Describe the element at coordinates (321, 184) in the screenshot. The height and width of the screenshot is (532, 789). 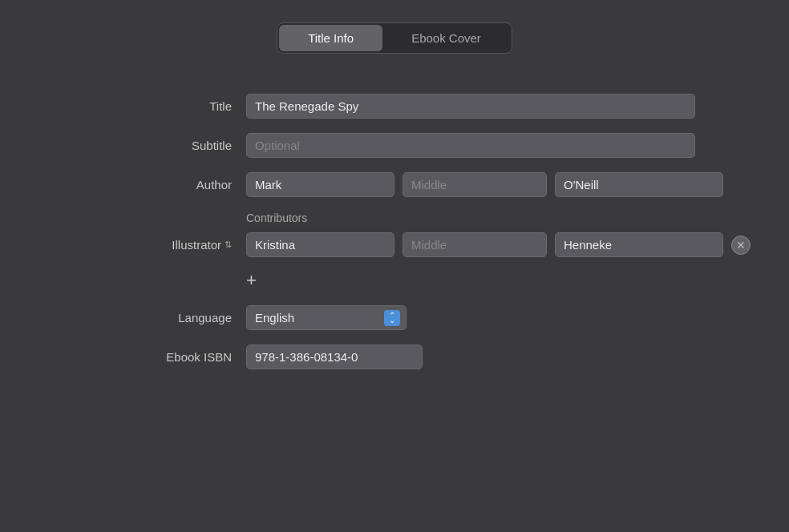
I see `author-first-input` at that location.